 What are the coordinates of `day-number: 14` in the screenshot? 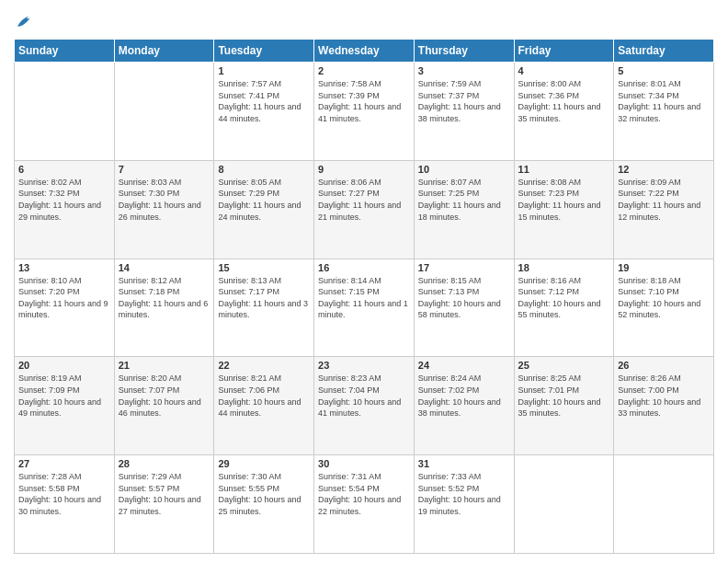 It's located at (165, 268).